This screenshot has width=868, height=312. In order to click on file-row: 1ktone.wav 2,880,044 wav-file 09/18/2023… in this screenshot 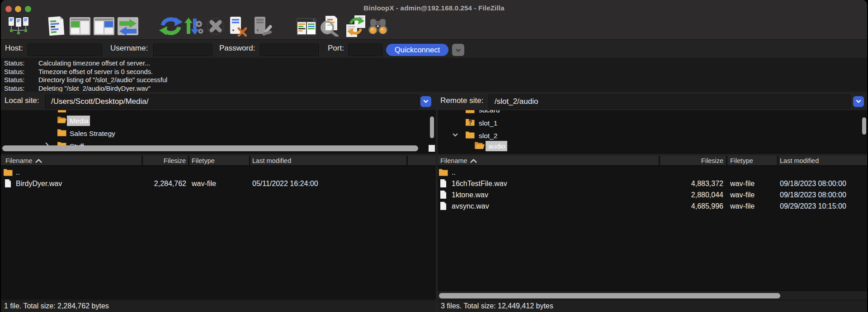, I will do `click(653, 195)`.